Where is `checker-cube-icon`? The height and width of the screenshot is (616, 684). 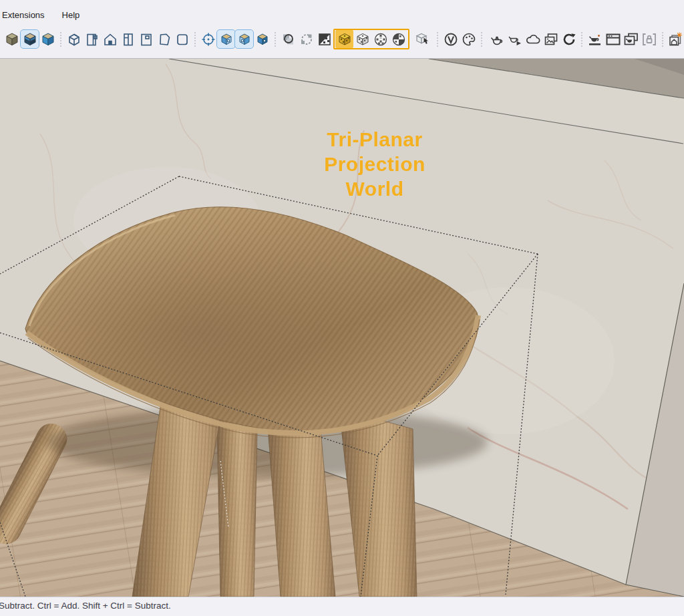 checker-cube-icon is located at coordinates (362, 39).